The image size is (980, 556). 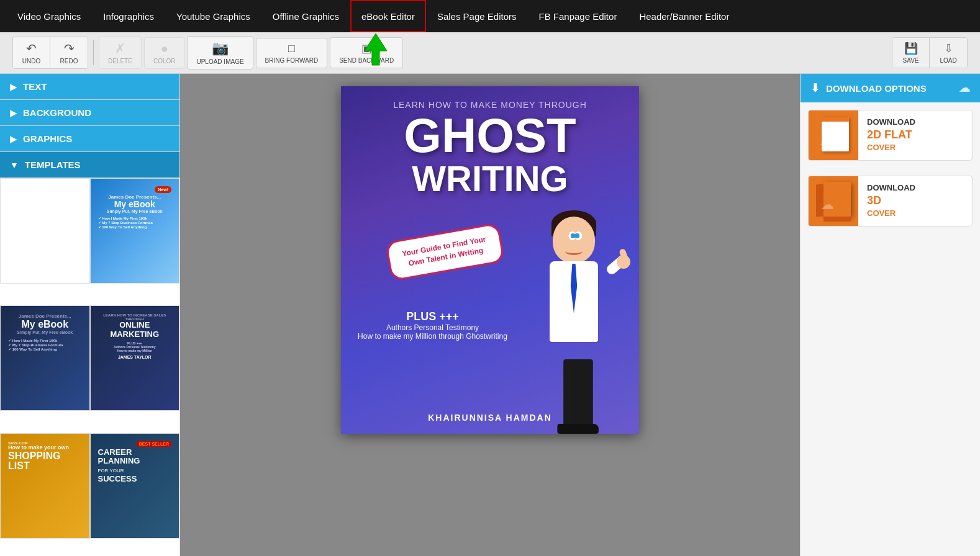 What do you see at coordinates (490, 179) in the screenshot?
I see `ebook-title-writing: WRITING` at bounding box center [490, 179].